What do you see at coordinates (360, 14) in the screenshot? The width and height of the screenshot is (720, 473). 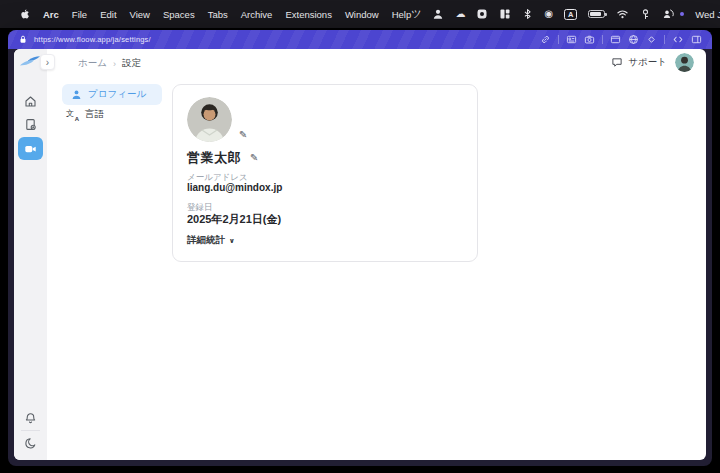 I see `macos-menu-bar: Arc File Edit View Spaces Tabs Archive E…` at bounding box center [360, 14].